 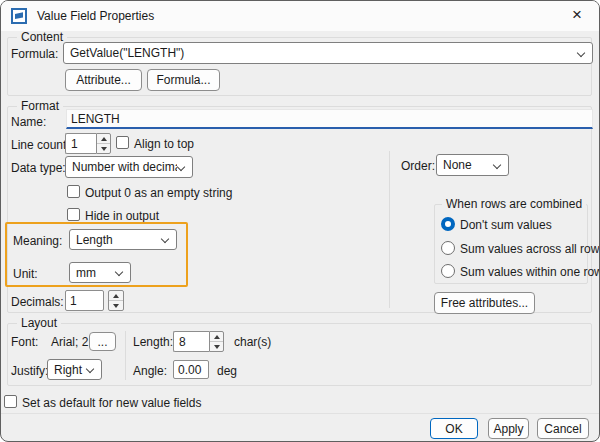 I want to click on ok-button: OK, so click(x=454, y=428).